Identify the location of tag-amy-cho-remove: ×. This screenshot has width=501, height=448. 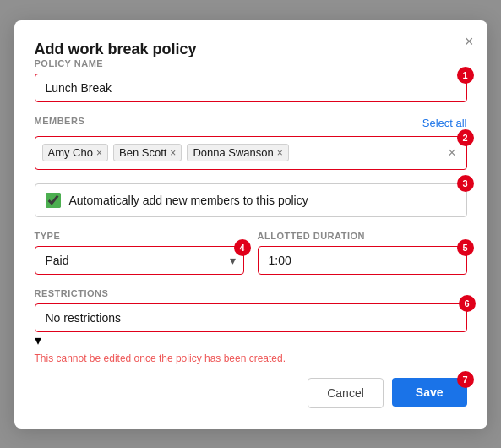
(100, 153).